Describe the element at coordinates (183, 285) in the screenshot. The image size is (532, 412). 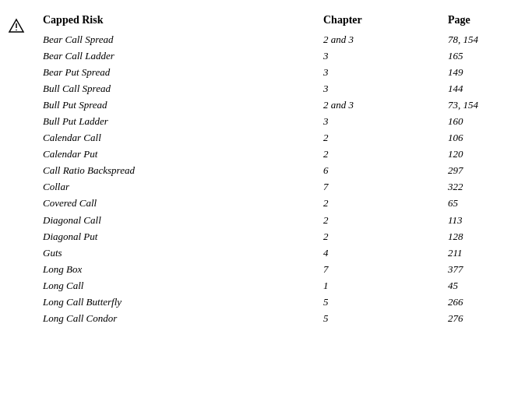
I see `row-name: Long Call` at that location.